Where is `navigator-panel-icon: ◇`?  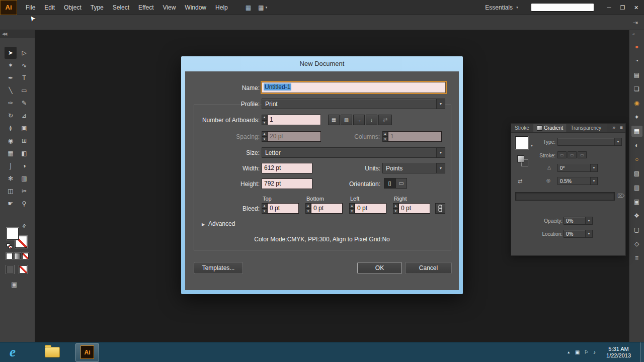
navigator-panel-icon: ◇ is located at coordinates (637, 244).